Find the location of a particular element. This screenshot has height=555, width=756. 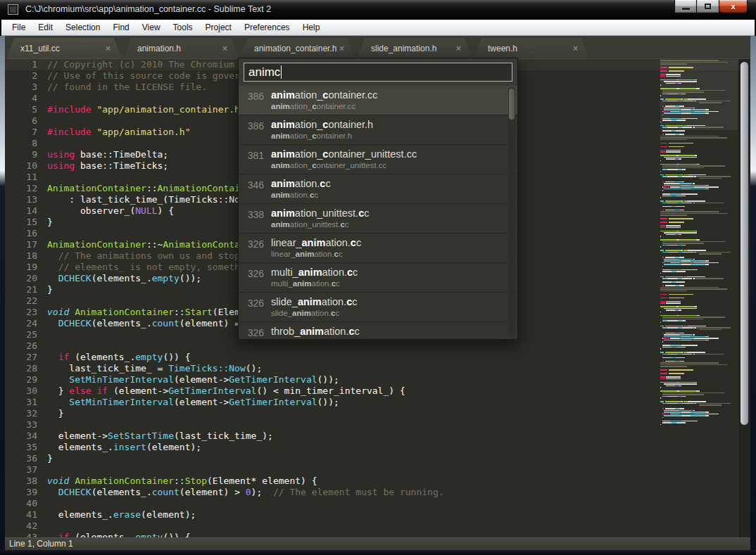

line-number: 24 is located at coordinates (21, 324).